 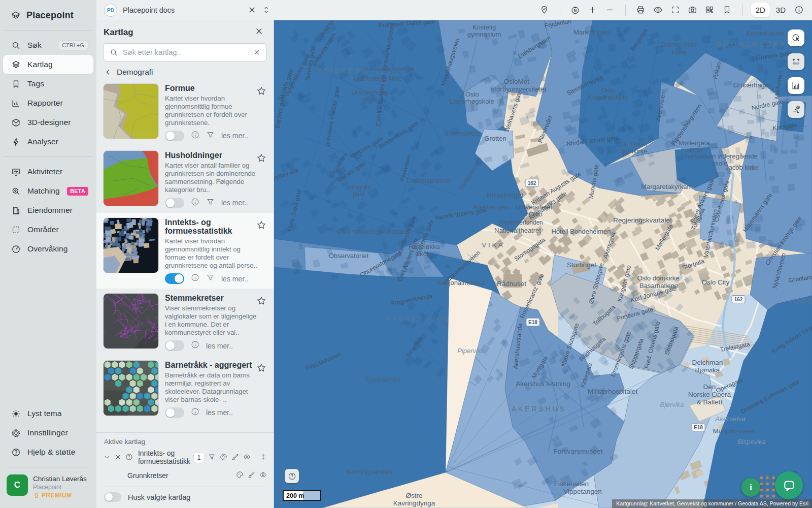 What do you see at coordinates (610, 10) in the screenshot?
I see `zoom-out-icon` at bounding box center [610, 10].